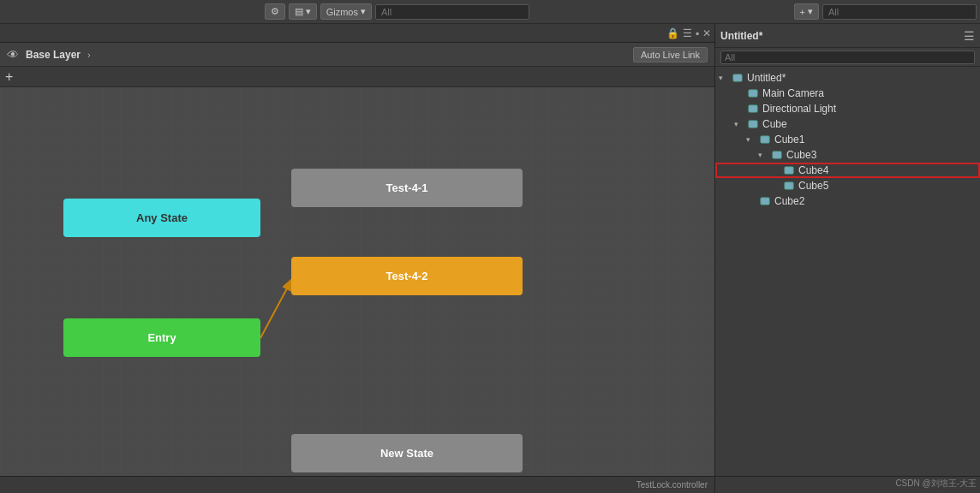 This screenshot has height=493, width=980. I want to click on tree-arrow-cube3: ▾, so click(764, 155).